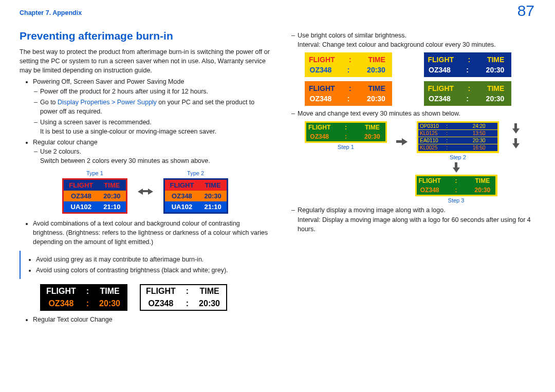  I want to click on step2-label: Step 2, so click(458, 157).